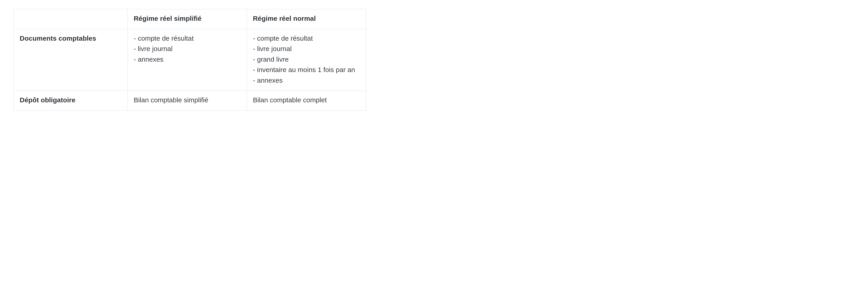 The width and height of the screenshot is (868, 285). What do you see at coordinates (187, 49) in the screenshot?
I see `doc-list-simplifie: - compte de résultat - livre journal - a…` at bounding box center [187, 49].